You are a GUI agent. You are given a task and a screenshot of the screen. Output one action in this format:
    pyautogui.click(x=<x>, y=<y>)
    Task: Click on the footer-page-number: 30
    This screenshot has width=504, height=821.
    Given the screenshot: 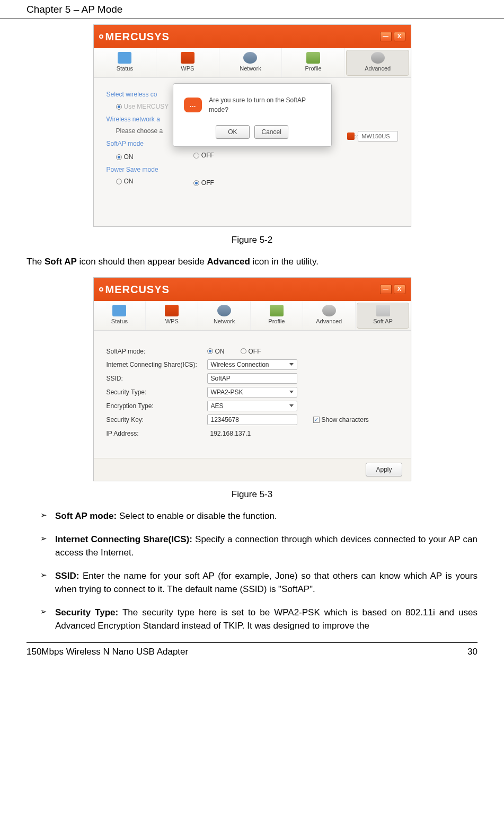 What is the action you would take?
    pyautogui.click(x=473, y=652)
    